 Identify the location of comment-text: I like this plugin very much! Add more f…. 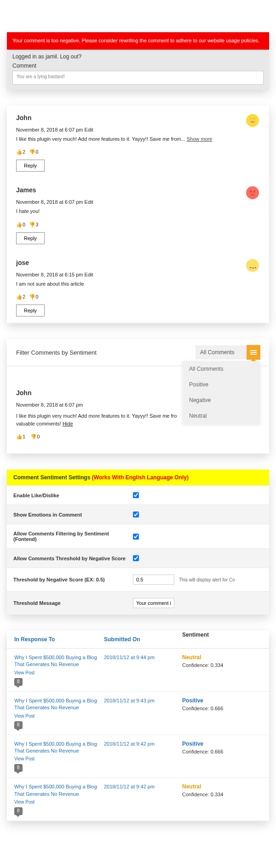
(138, 139).